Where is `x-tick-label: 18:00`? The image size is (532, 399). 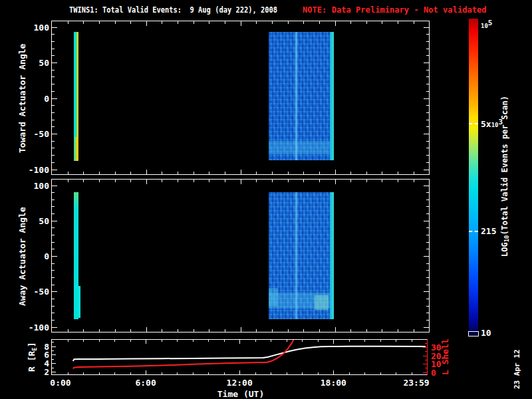
x-tick-label: 18:00 is located at coordinates (334, 383).